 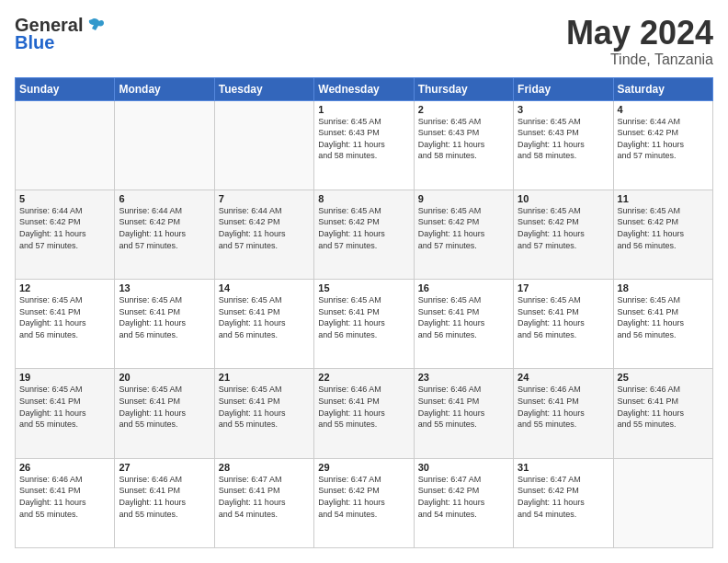 What do you see at coordinates (364, 41) in the screenshot?
I see `header: General Blue May 2024 Tinde, Tanzania` at bounding box center [364, 41].